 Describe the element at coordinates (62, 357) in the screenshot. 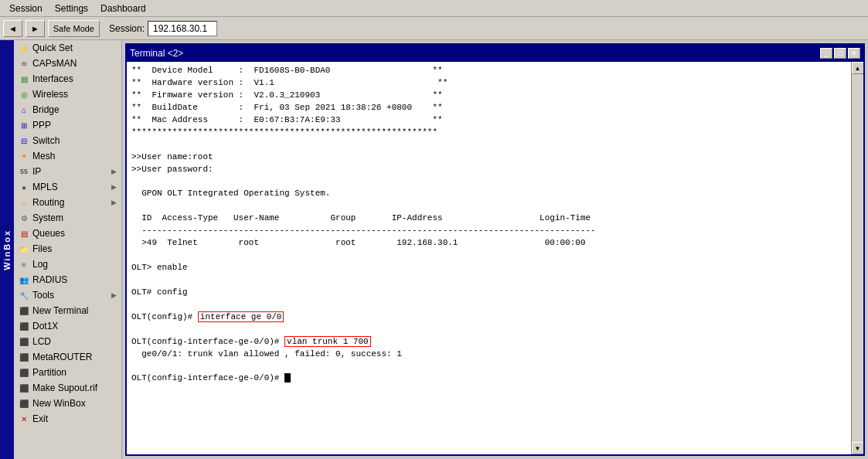

I see `sidebar-label-metarouter: MetaROUTER` at that location.